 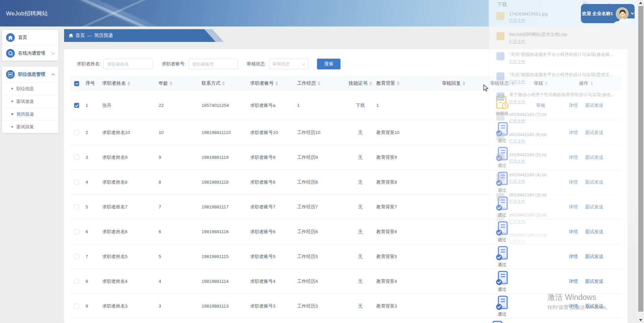 What do you see at coordinates (34, 74) in the screenshot?
I see `sidebar-item-label: 职位信息管理` at bounding box center [34, 74].